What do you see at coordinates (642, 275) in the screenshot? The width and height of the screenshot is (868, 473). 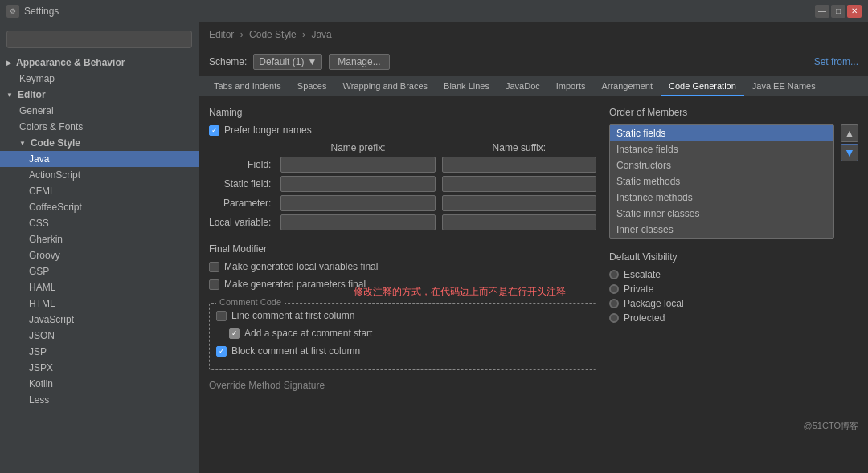 I see `escalate-label: Escalate` at bounding box center [642, 275].